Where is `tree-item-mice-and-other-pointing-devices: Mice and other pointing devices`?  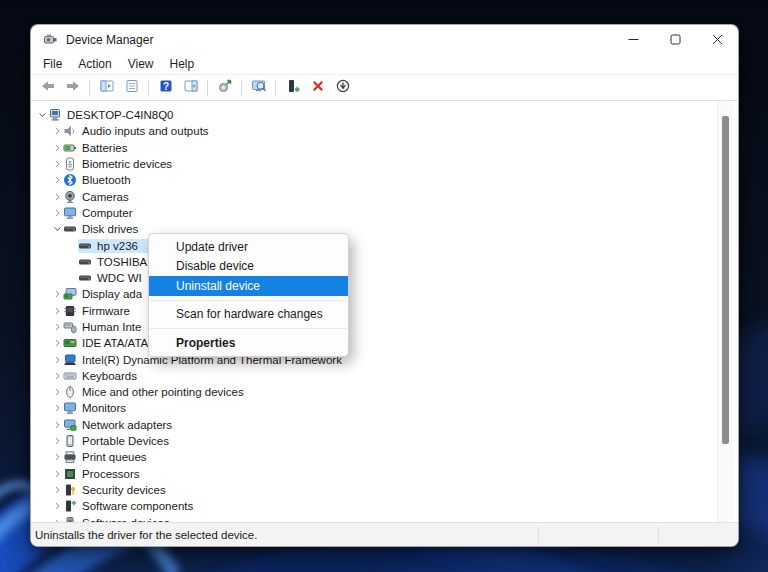
tree-item-mice-and-other-pointing-devices: Mice and other pointing devices is located at coordinates (384, 392).